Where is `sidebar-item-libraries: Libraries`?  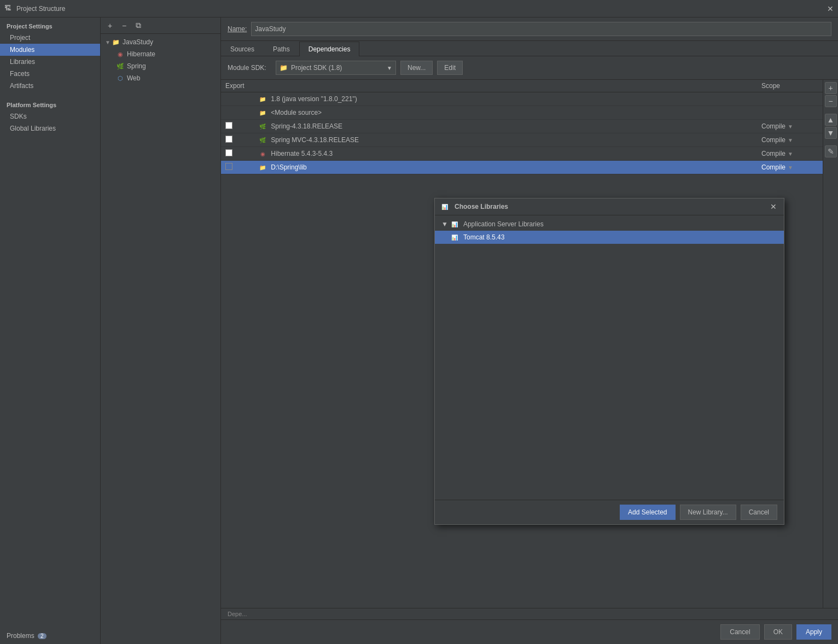 sidebar-item-libraries: Libraries is located at coordinates (50, 62).